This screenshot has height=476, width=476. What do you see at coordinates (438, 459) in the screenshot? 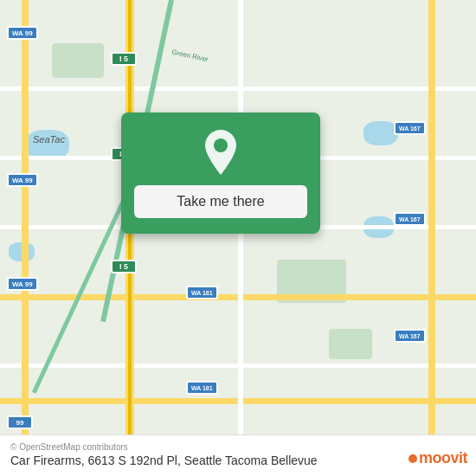
I see `moovit-logo: moovit` at bounding box center [438, 459].